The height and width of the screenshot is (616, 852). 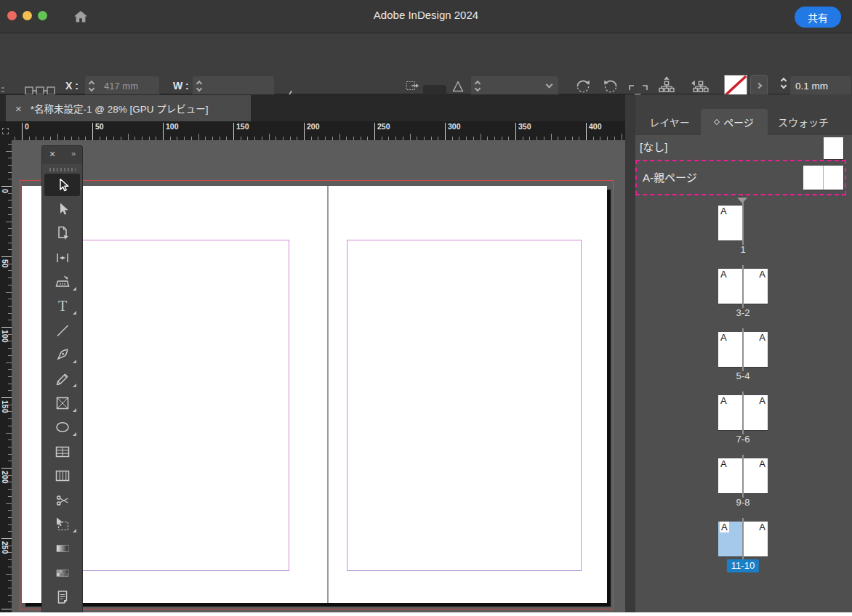 What do you see at coordinates (426, 64) in the screenshot?
I see `control-bar: X : 417 mm W : Y : 34 mm H : P` at bounding box center [426, 64].